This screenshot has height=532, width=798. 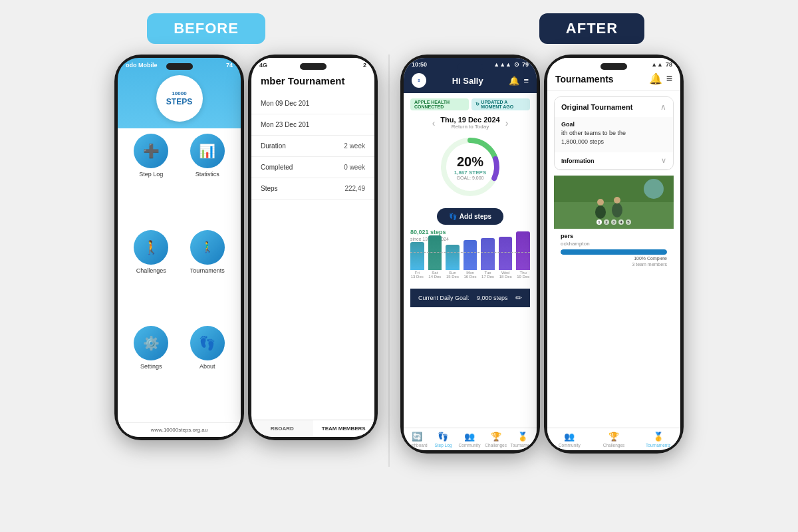 What do you see at coordinates (435, 257) in the screenshot?
I see `bar-sat: Sat14 Dec` at bounding box center [435, 257].